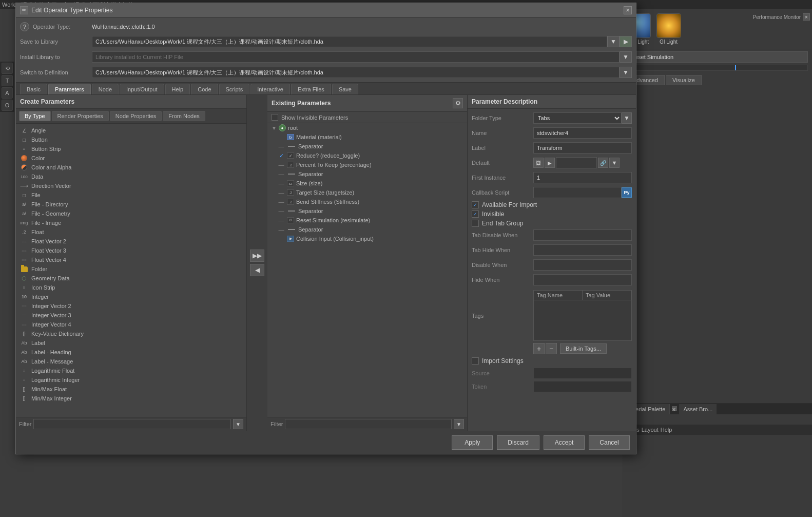 Image resolution: width=812 pixels, height=517 pixels. Describe the element at coordinates (368, 239) in the screenshot. I see `tree-collision: ▶ Collision Input (Collision_input)` at that location.